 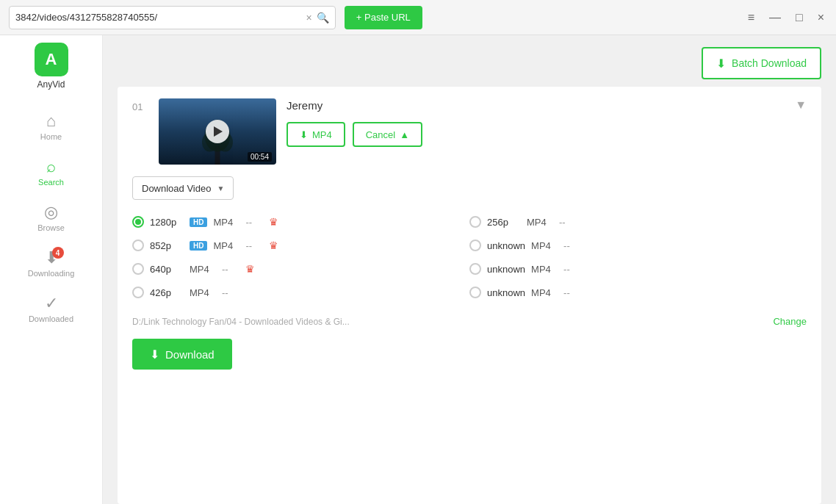 What do you see at coordinates (167, 292) in the screenshot?
I see `quality-label-426p: 426p` at bounding box center [167, 292].